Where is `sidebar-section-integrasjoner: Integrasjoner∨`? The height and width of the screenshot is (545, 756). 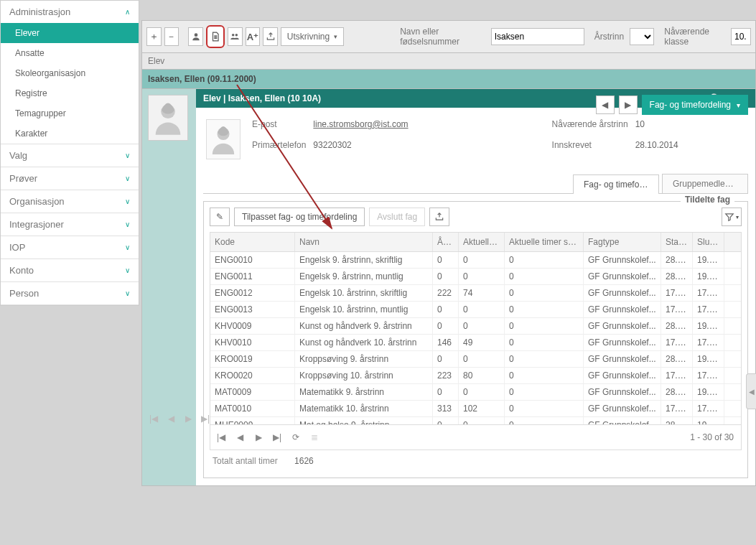
sidebar-section-integrasjoner: Integrasjoner∨ is located at coordinates (70, 224).